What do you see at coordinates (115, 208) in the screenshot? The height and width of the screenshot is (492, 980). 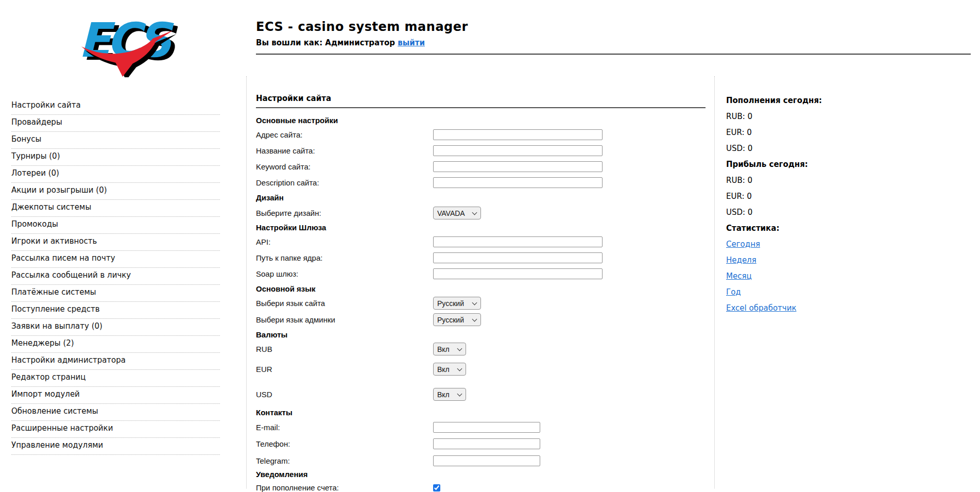 I see `sidebar-item-jackpots: Джекпоты системы` at bounding box center [115, 208].